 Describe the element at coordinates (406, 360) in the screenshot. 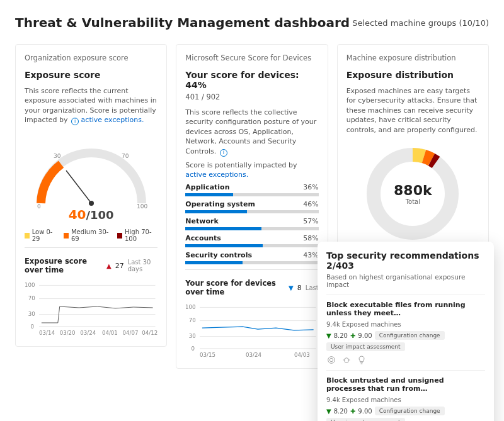

I see `rec-icons` at that location.